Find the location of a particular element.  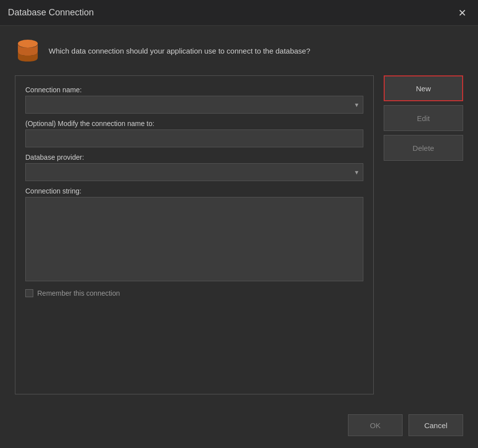

remember-row: Remember this connection is located at coordinates (195, 293).